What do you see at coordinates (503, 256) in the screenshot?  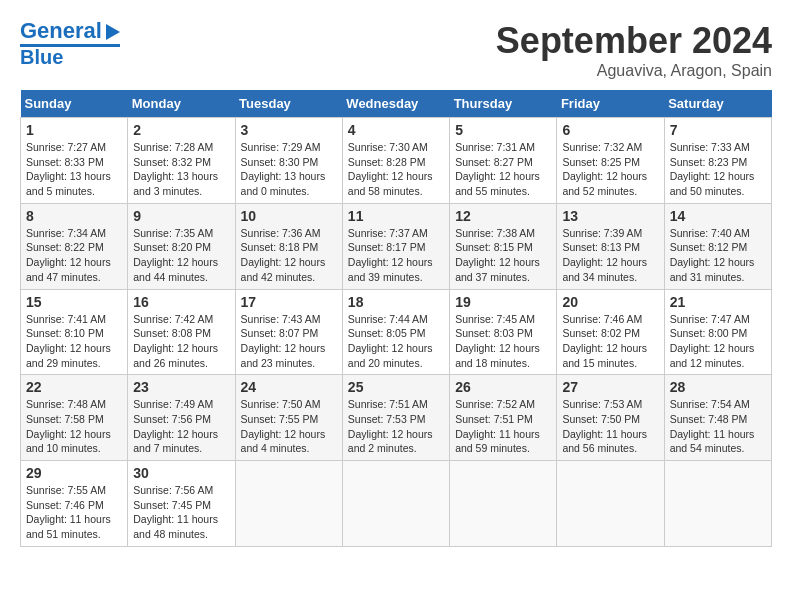 I see `cell-info: Sunrise: 7:38 AMSunset: 8:15 PMDaylight:…` at bounding box center [503, 256].